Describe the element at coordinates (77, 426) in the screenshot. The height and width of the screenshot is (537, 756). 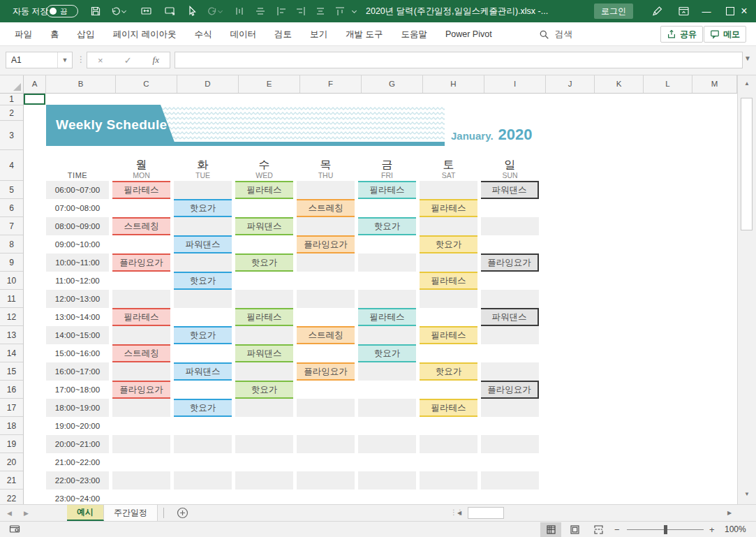
I see `time-cell: 19:00~20:00` at that location.